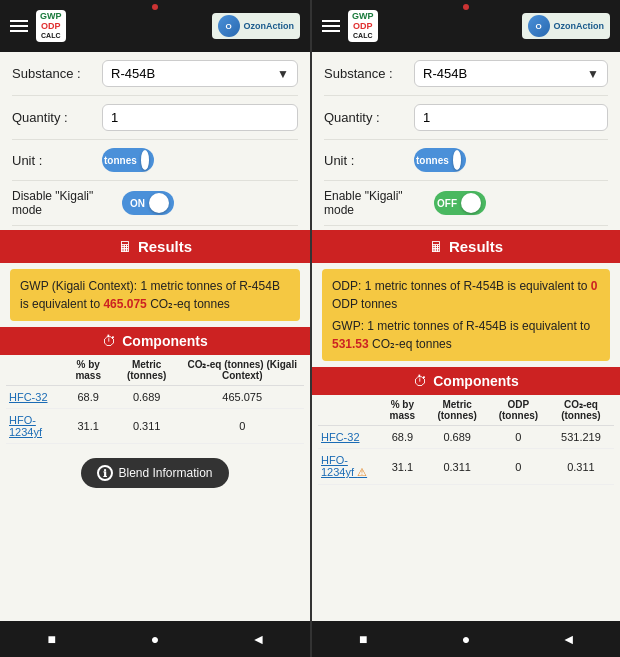 The height and width of the screenshot is (657, 620). Describe the element at coordinates (145, 160) in the screenshot. I see `unit-toggle-knob-left` at that location.